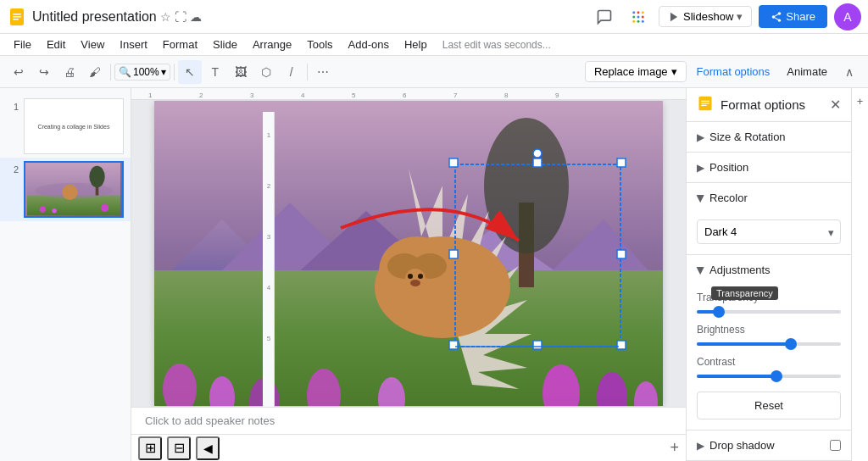  What do you see at coordinates (769, 446) in the screenshot?
I see `drop-shadow-header: ▶ Drop shadow` at bounding box center [769, 446].